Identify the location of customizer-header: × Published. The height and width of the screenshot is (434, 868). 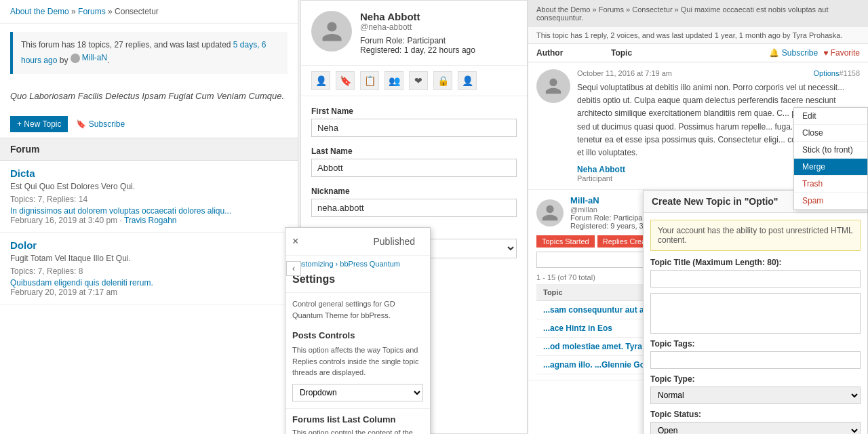
(358, 241).